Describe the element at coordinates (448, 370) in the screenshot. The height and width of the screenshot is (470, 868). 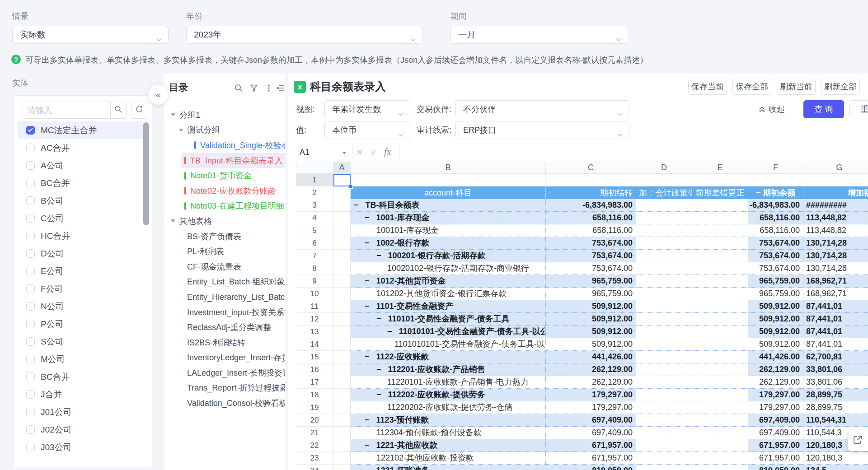
I see `account-name-cell: −112201-应收账款-产品销售` at that location.